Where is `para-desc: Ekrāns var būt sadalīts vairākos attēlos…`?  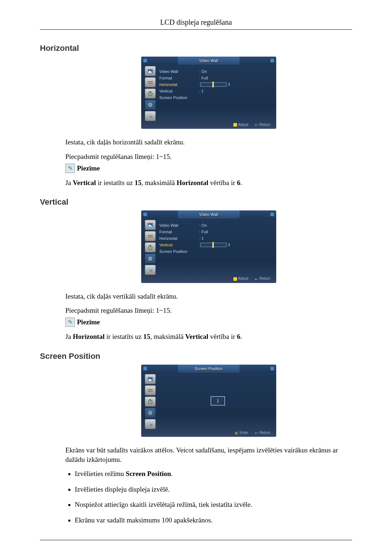
para-desc: Ekrāns var būt sadalīts vairākos attēlos… is located at coordinates (209, 455).